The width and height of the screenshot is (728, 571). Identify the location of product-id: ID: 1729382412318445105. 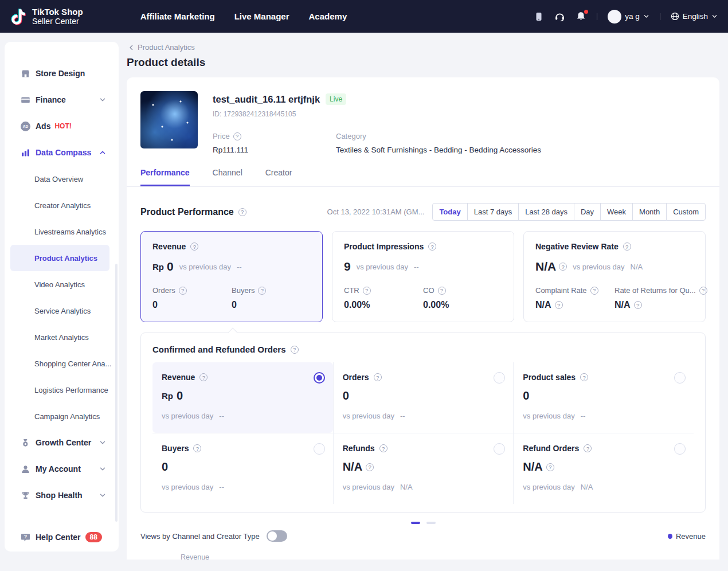
(377, 114).